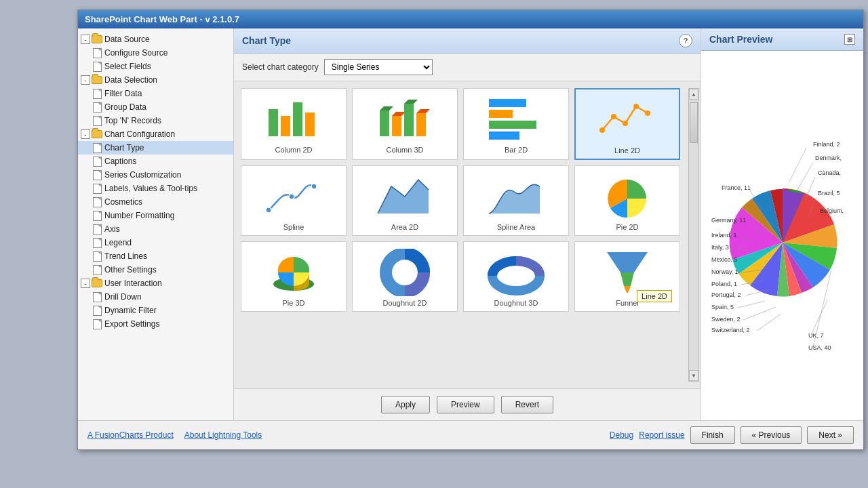 The image size is (868, 488). Describe the element at coordinates (686, 41) in the screenshot. I see `help-button: ?` at that location.